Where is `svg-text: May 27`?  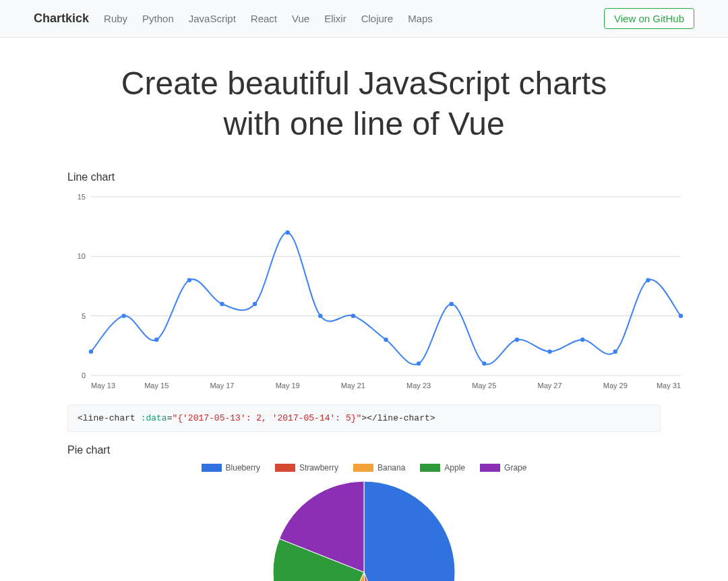
svg-text: May 27 is located at coordinates (550, 386).